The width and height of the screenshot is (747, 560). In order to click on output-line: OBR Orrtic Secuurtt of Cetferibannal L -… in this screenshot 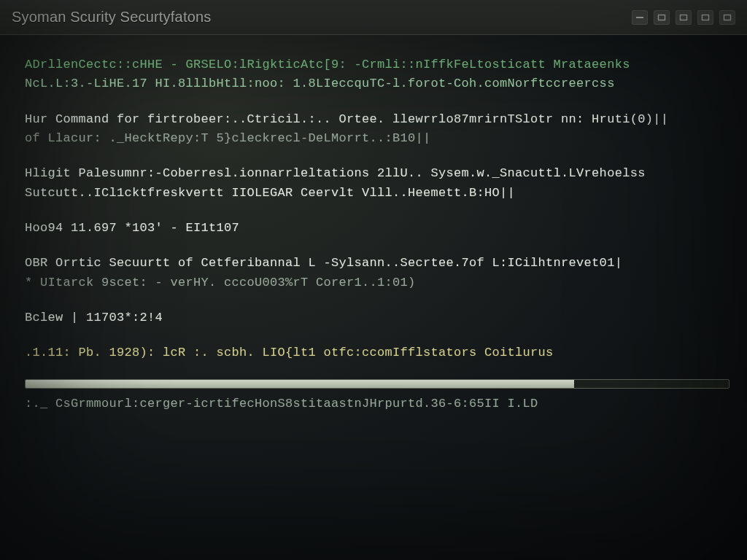, I will do `click(377, 263)`.